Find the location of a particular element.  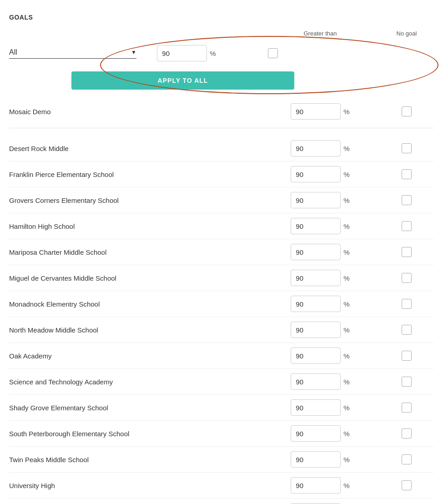

school-name: Desert Rock Middle is located at coordinates (140, 148).